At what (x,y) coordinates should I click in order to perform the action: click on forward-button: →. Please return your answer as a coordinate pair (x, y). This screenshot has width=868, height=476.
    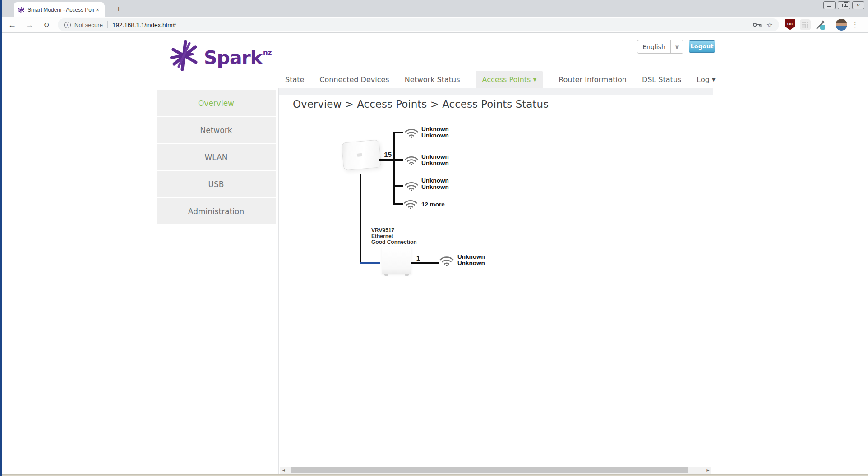
    Looking at the image, I should click on (29, 25).